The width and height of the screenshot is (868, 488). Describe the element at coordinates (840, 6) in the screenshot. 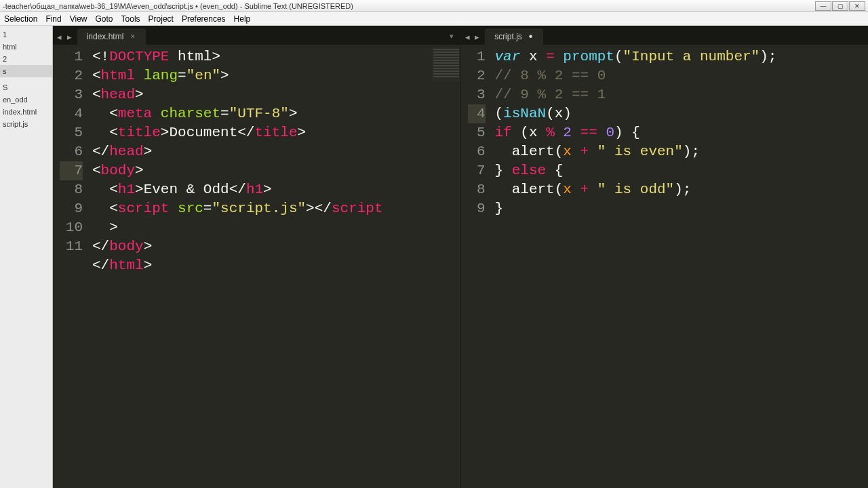

I see `window-controls: — ▢ ✕` at that location.